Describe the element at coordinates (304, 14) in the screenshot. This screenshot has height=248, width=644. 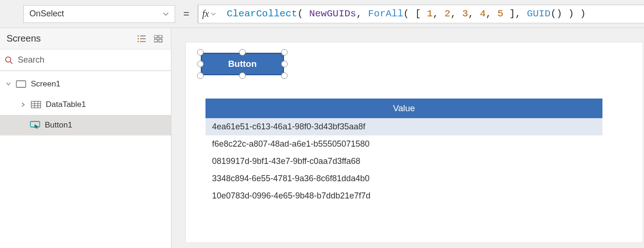
I see `formula-token: (` at that location.